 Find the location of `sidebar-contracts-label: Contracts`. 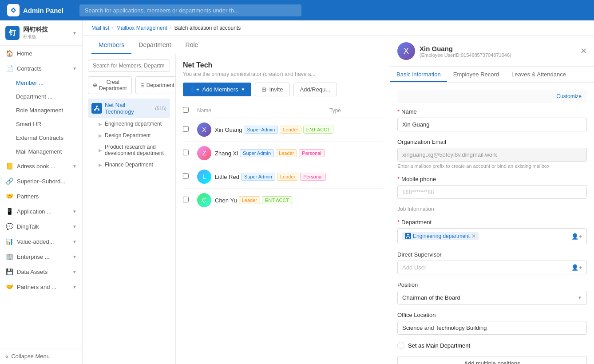

sidebar-contracts-label: Contracts is located at coordinates (43, 68).